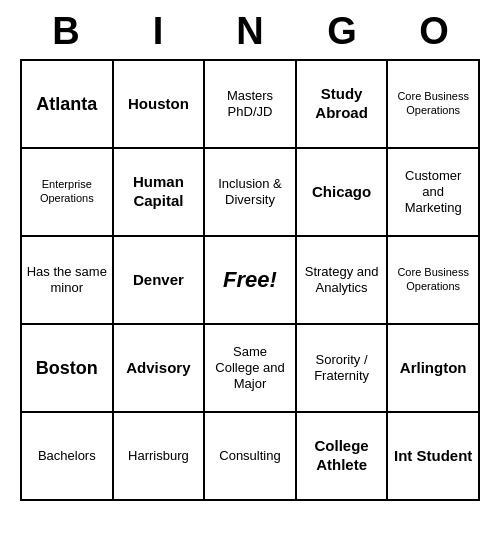 Image resolution: width=500 pixels, height=544 pixels. I want to click on letter-b: B, so click(66, 32).